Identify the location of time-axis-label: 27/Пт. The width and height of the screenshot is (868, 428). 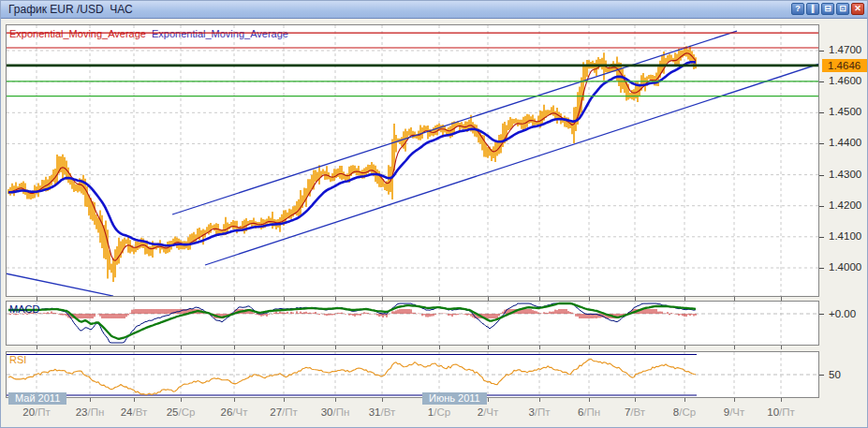
(284, 412).